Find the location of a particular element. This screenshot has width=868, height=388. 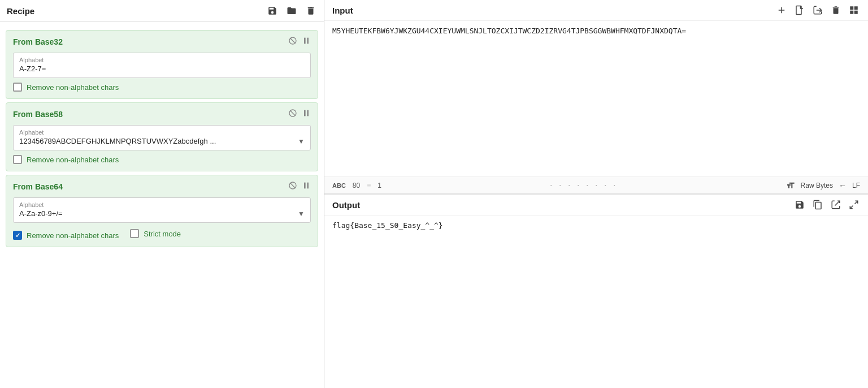

expand-output-button is located at coordinates (854, 205).